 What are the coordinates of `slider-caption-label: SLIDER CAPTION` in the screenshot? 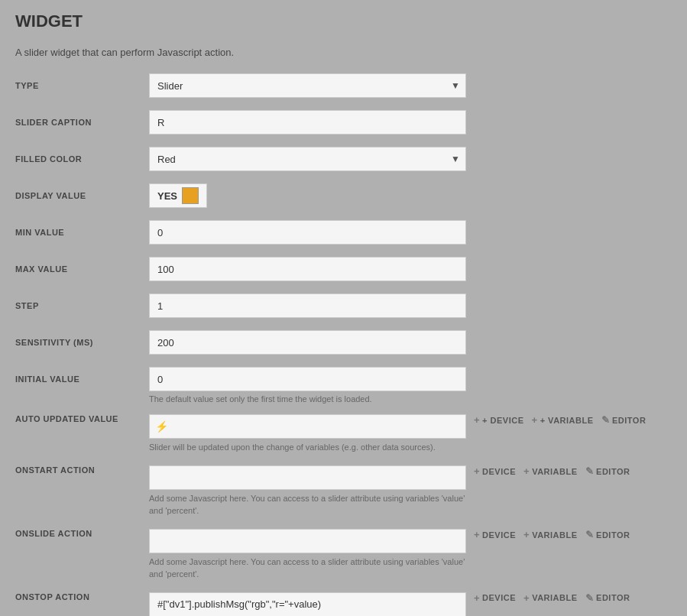 It's located at (83, 122).